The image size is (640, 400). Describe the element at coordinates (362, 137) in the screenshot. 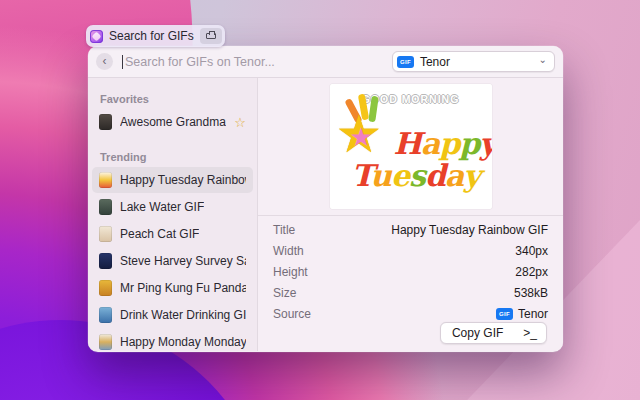

I see `star-icon: ★` at that location.